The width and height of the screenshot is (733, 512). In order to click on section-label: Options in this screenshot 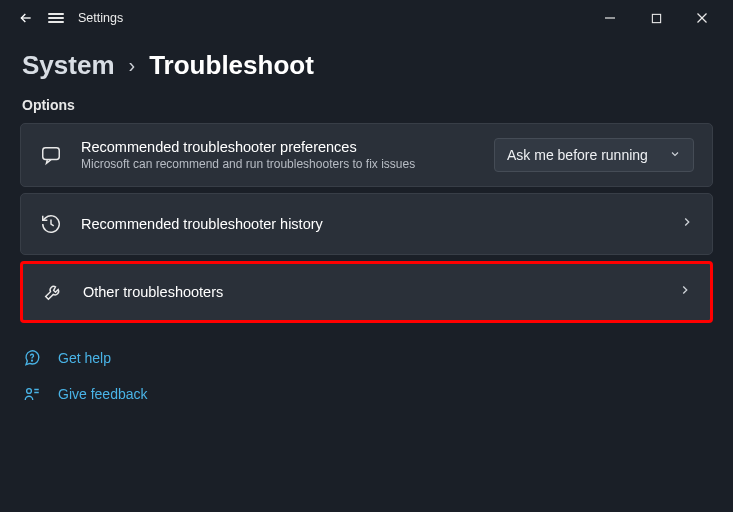, I will do `click(366, 106)`.